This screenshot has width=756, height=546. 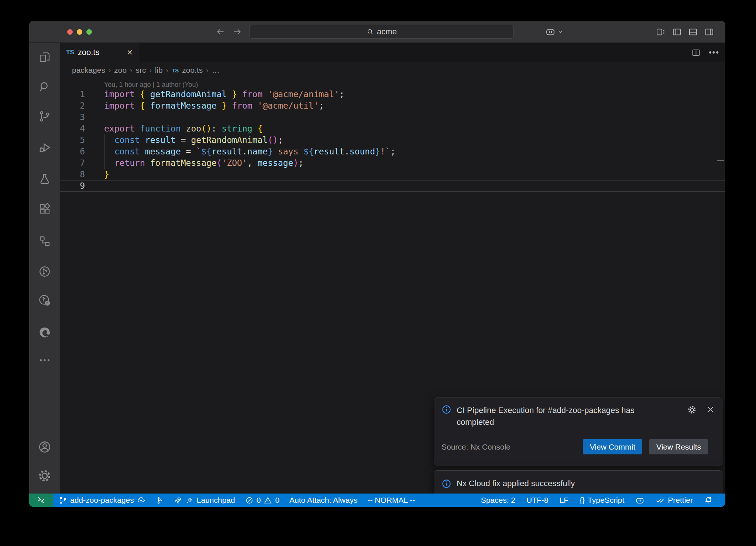 I want to click on toggle-panel-icon, so click(x=693, y=32).